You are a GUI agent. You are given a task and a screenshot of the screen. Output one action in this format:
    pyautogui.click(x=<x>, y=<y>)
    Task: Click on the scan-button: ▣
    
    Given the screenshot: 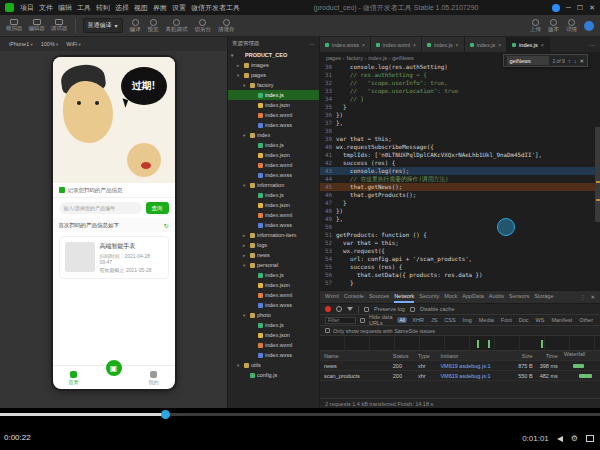 What is the action you would take?
    pyautogui.click(x=114, y=368)
    